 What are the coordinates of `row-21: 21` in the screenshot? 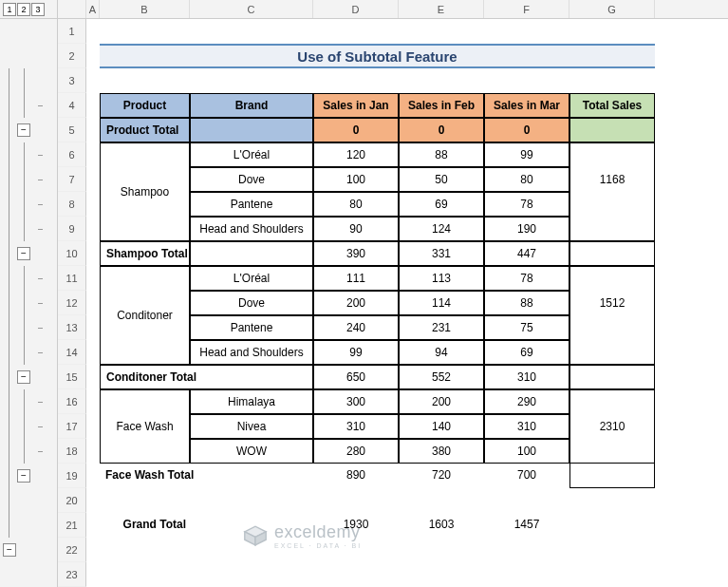 It's located at (72, 525).